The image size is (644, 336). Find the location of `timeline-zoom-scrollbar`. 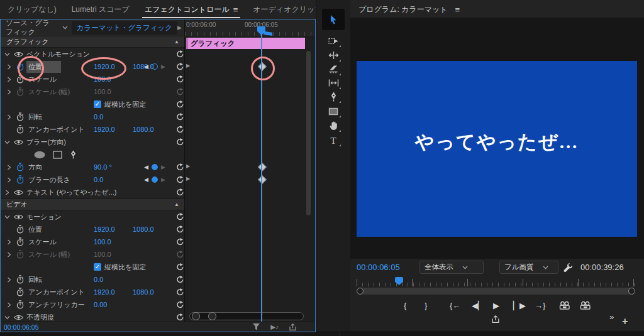

timeline-zoom-scrollbar is located at coordinates (247, 317).